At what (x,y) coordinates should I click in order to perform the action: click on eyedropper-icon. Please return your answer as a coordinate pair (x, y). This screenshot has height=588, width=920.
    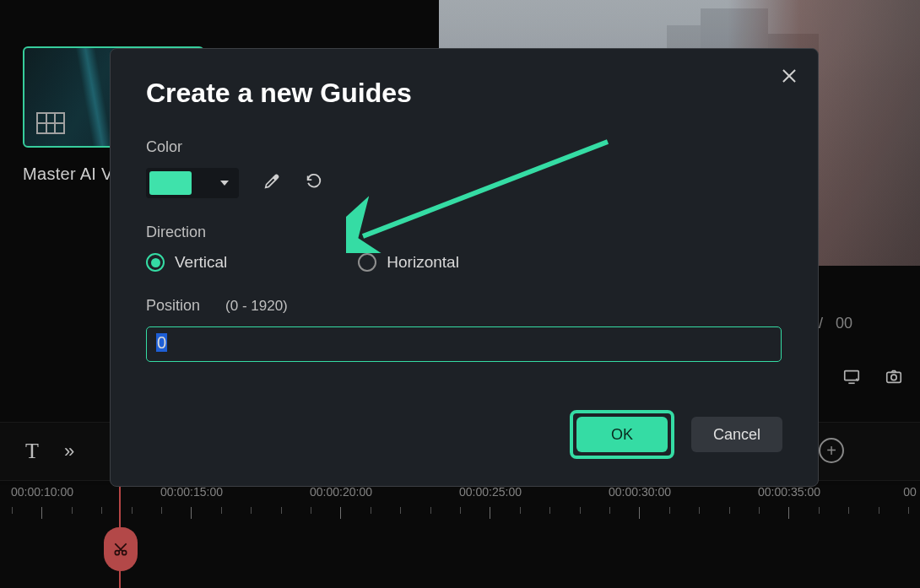
    Looking at the image, I should click on (272, 183).